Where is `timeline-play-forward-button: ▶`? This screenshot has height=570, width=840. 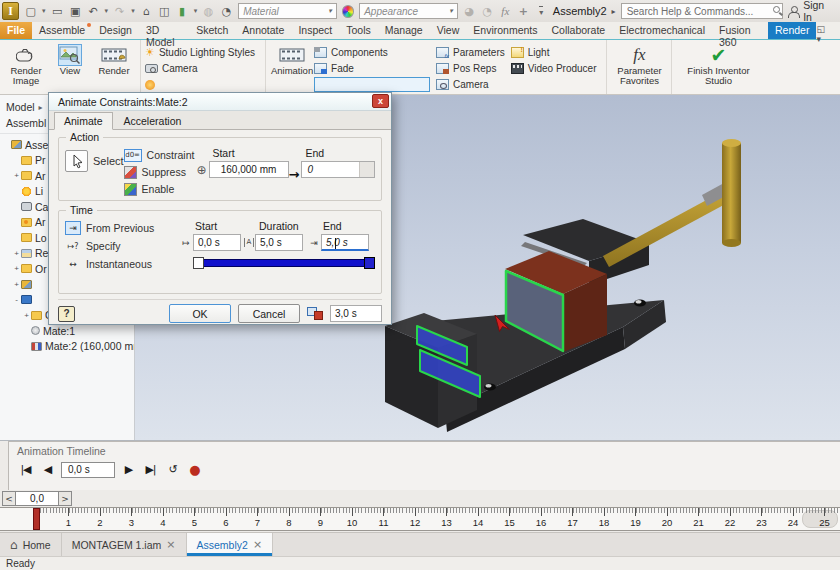 timeline-play-forward-button: ▶ is located at coordinates (128, 470).